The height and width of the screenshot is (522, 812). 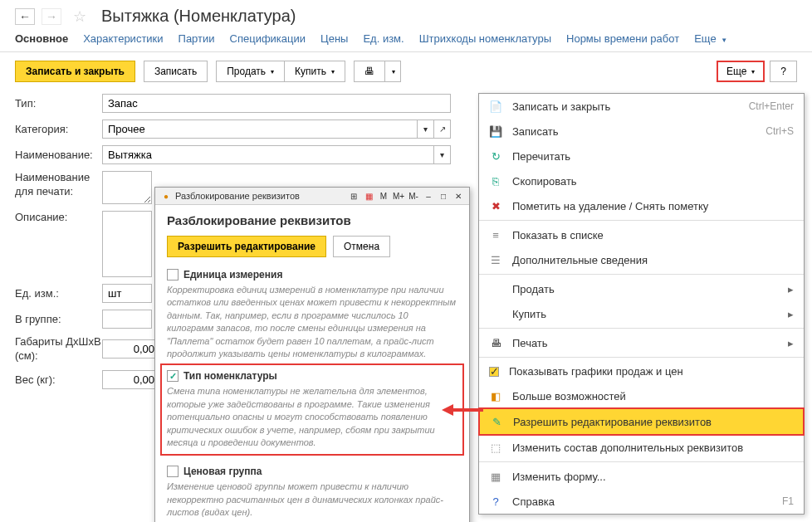 What do you see at coordinates (58, 349) in the screenshot?
I see `dims-label: Габариты ДхШхВ (см):` at bounding box center [58, 349].